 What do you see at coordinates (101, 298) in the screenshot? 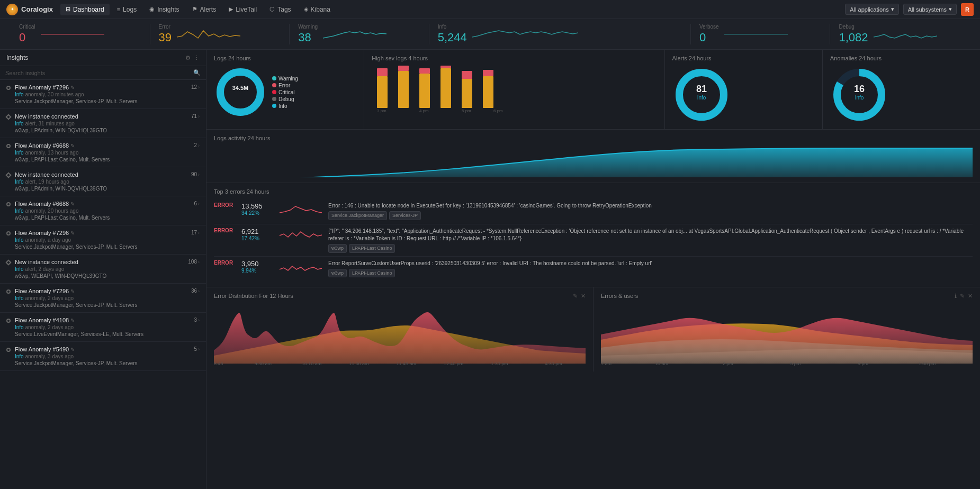
I see `item-content: Flow Anomaly #7296 ✎ Info anomaly, 2 day…` at bounding box center [101, 298].